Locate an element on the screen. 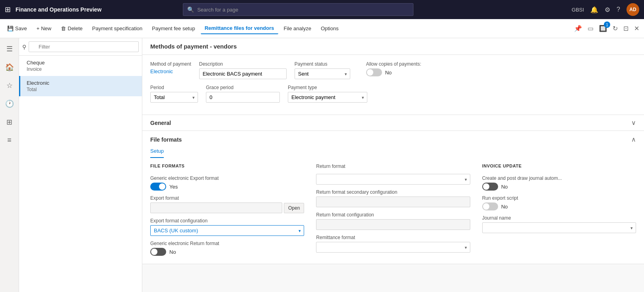  run-export-switch is located at coordinates (490, 206).